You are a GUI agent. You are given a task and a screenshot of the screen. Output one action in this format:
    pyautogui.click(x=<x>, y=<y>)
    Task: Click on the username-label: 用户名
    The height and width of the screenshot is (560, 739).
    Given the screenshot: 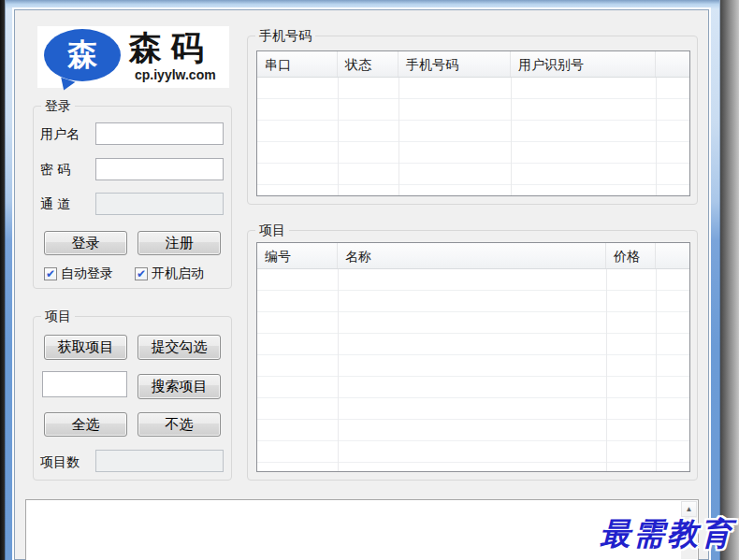 What is the action you would take?
    pyautogui.click(x=60, y=135)
    